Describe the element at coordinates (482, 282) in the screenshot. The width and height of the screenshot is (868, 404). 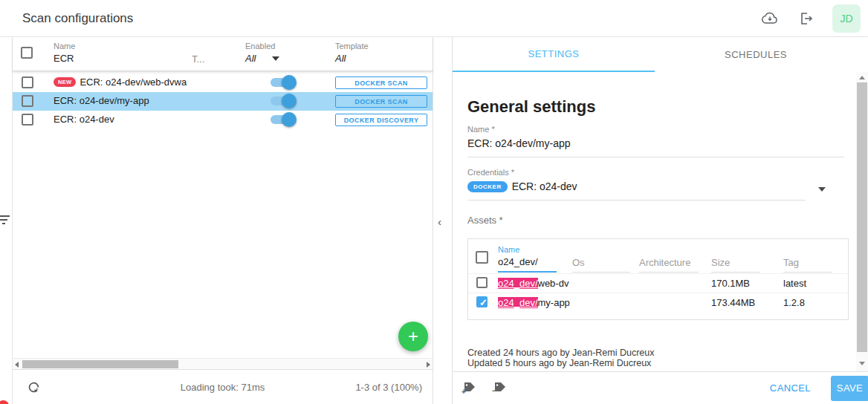
I see `asset-checkbox` at that location.